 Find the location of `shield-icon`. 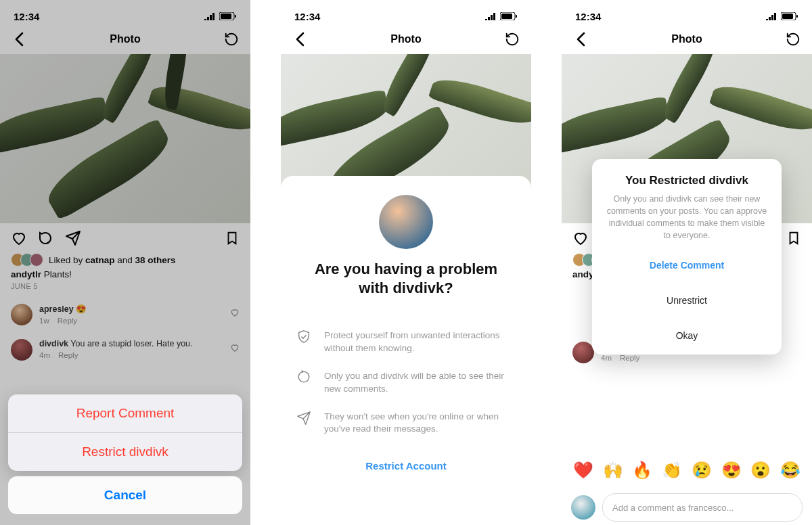

shield-icon is located at coordinates (304, 337).